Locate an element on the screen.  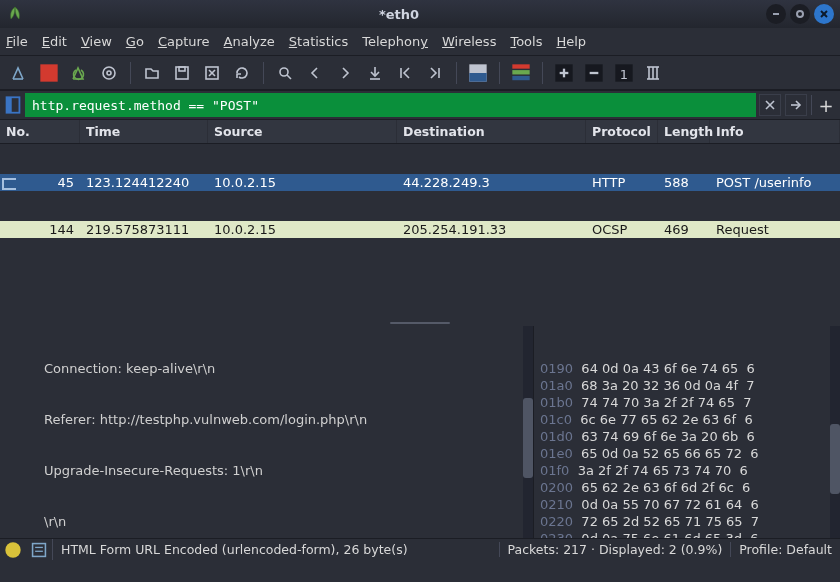
hex-row: 01f0 3a 2f 2f 74 65 73 74 70 6 is located at coordinates (690, 470).